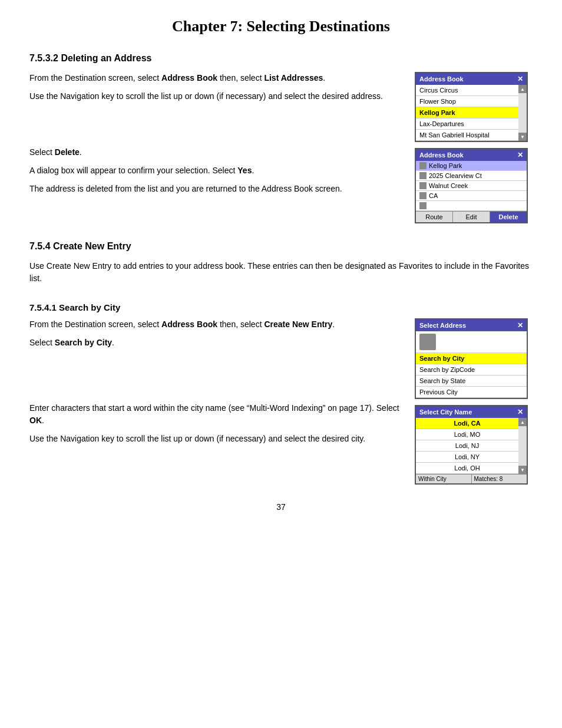 The width and height of the screenshot is (562, 728). I want to click on para-address-book-intro: From the Destination screen, select Addr…, so click(216, 78).